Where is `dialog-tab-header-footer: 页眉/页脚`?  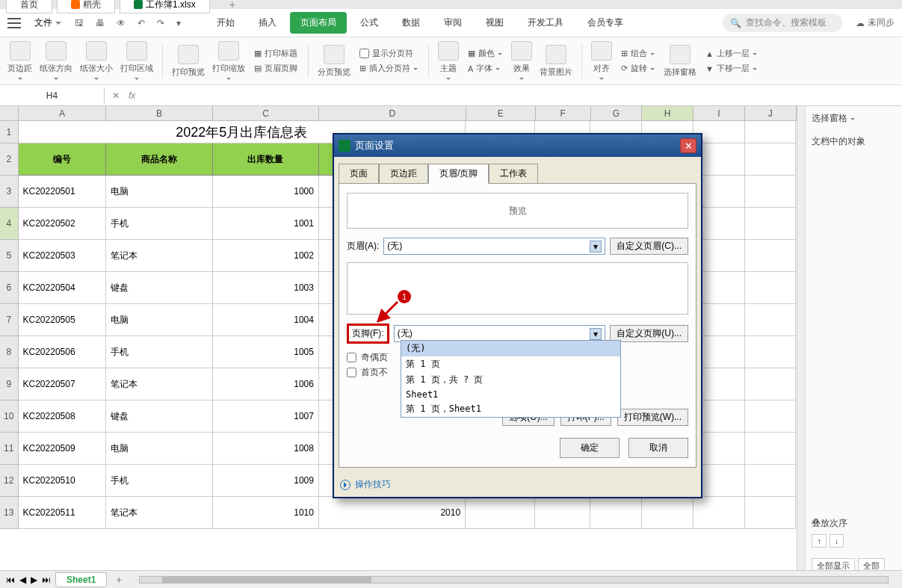
dialog-tab-header-footer: 页眉/页脚 is located at coordinates (459, 173).